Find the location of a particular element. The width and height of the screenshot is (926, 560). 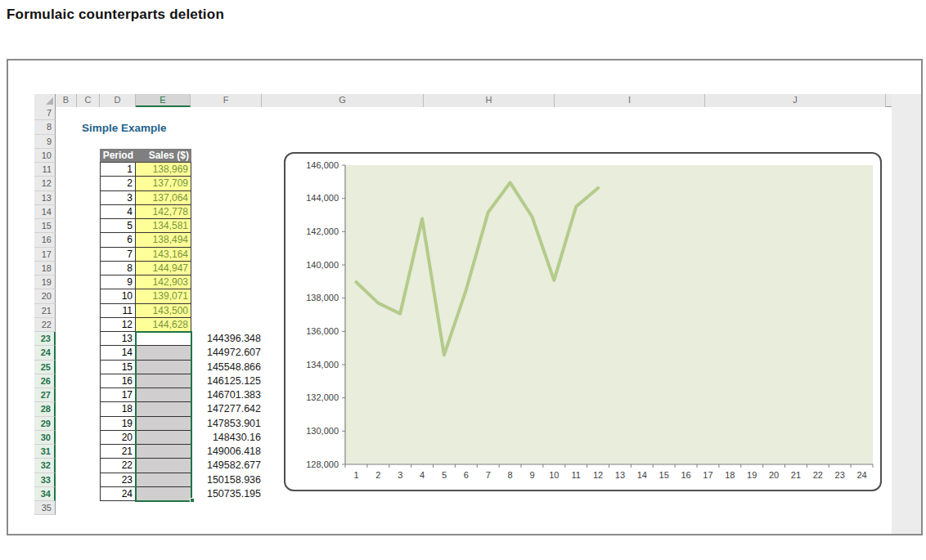

row-header-17: 17 is located at coordinates (45, 255).